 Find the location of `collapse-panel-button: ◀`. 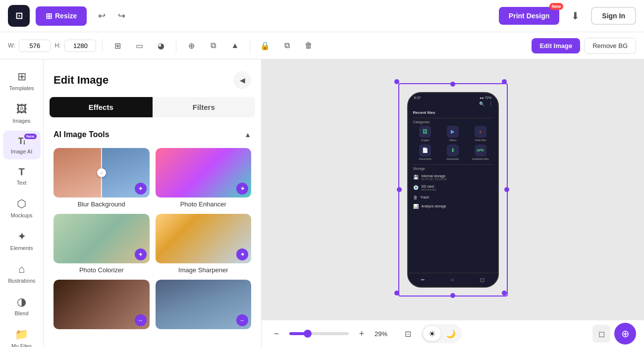

collapse-panel-button: ◀ is located at coordinates (242, 80).